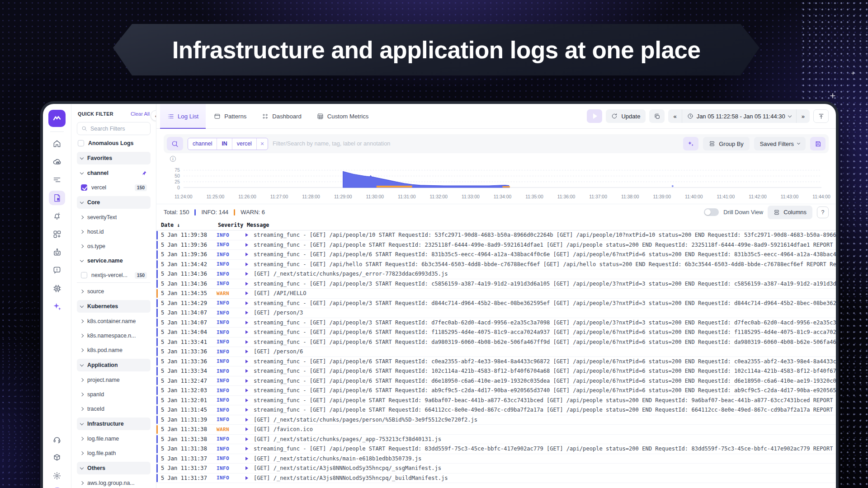 The height and width of the screenshot is (488, 868). I want to click on tab-dashboard: Dashboard, so click(282, 116).